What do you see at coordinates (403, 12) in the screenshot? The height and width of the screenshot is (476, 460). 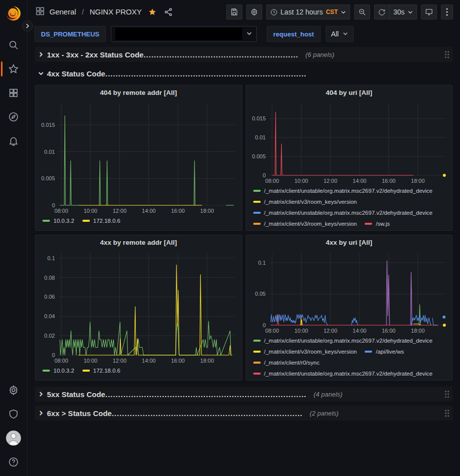 I see `refresh-interval-picker: 30s` at bounding box center [403, 12].